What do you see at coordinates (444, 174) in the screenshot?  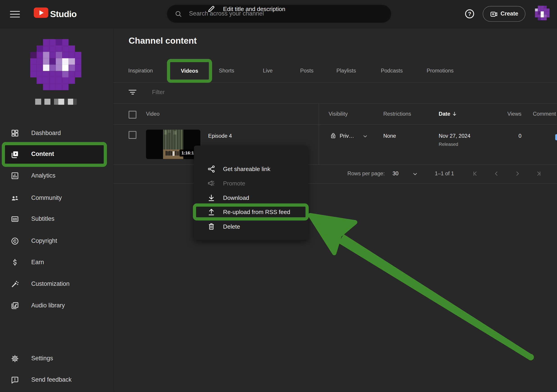 I see `pagination-range: 1–1 of 1` at bounding box center [444, 174].